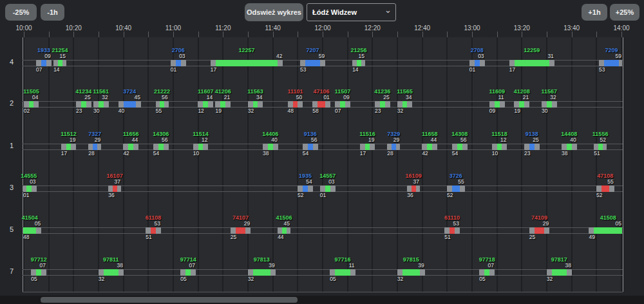  What do you see at coordinates (270, 134) in the screenshot?
I see `train-number-label: 14406` at bounding box center [270, 134].